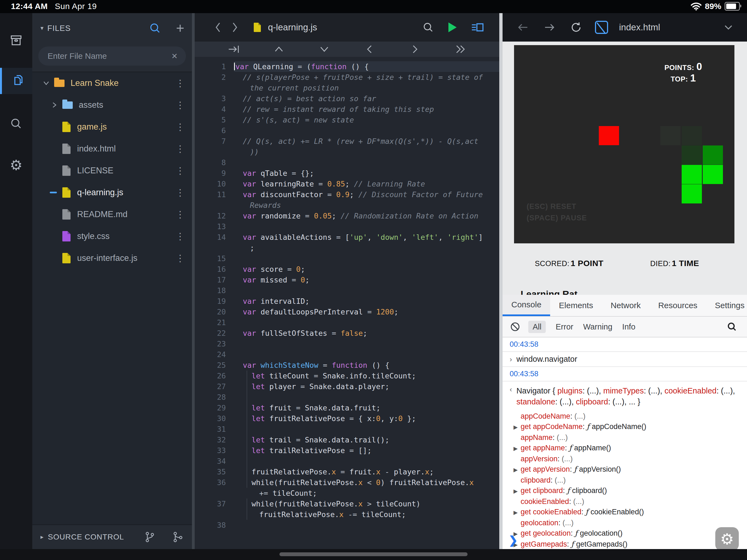  What do you see at coordinates (728, 27) in the screenshot?
I see `url-chevron-down-icon` at bounding box center [728, 27].